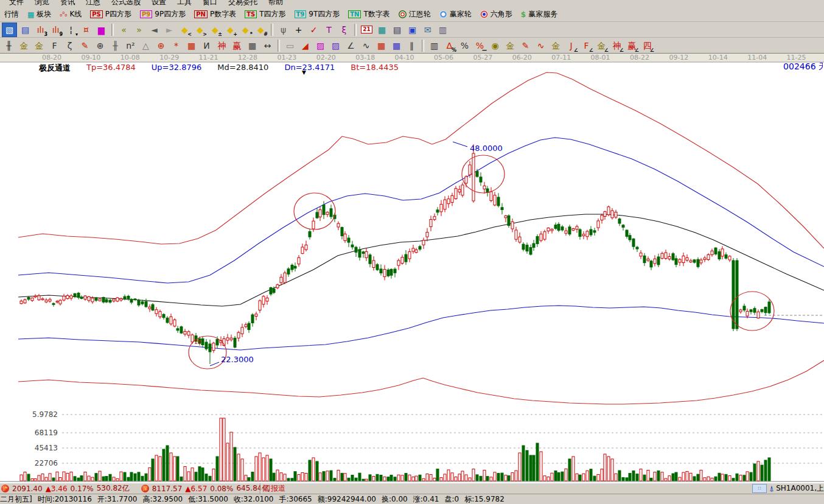 The height and width of the screenshot is (504, 824). What do you see at coordinates (26, 30) in the screenshot?
I see `info-list-button: ▤` at bounding box center [26, 30].